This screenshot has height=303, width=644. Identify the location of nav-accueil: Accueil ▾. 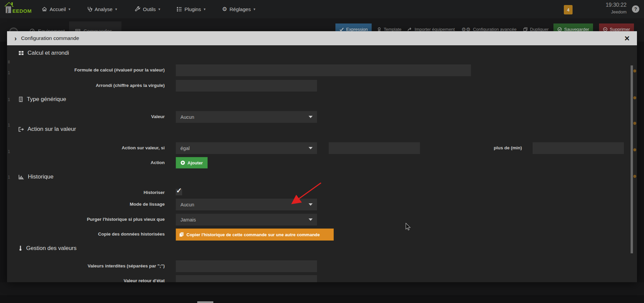
(56, 9).